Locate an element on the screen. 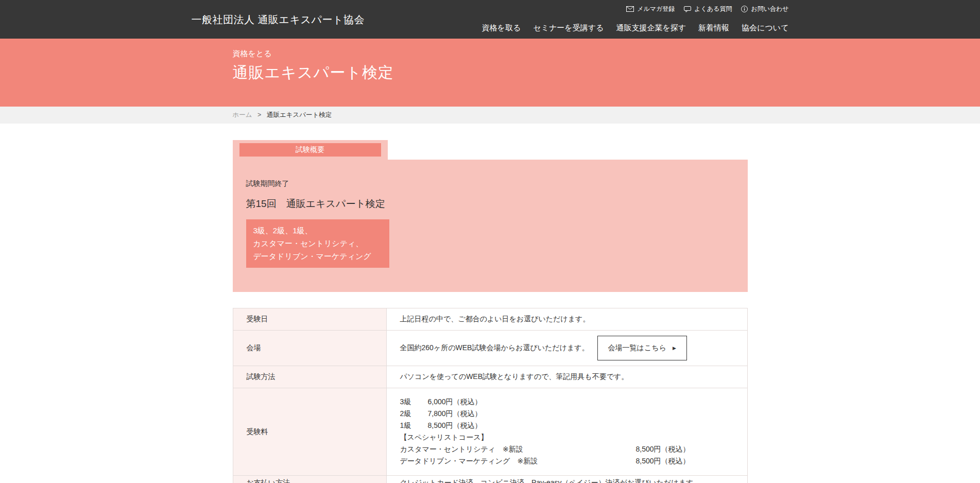  hero-banner: 資格をとる 通販エキスパート検定 is located at coordinates (490, 73).